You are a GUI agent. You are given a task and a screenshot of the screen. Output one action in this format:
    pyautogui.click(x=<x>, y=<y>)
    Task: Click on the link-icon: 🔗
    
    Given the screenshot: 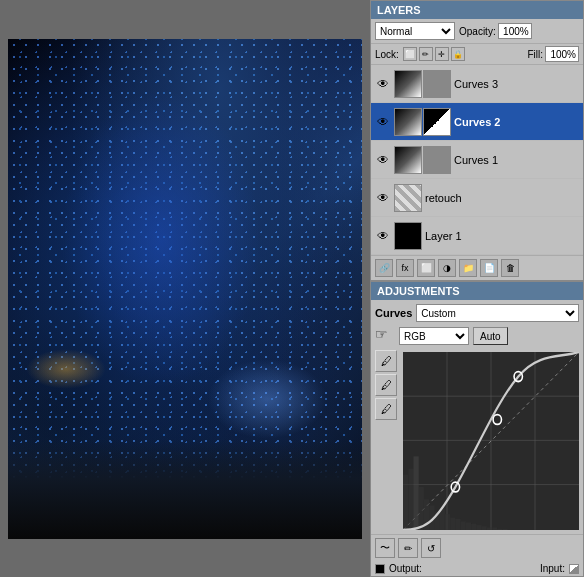 What is the action you would take?
    pyautogui.click(x=384, y=268)
    